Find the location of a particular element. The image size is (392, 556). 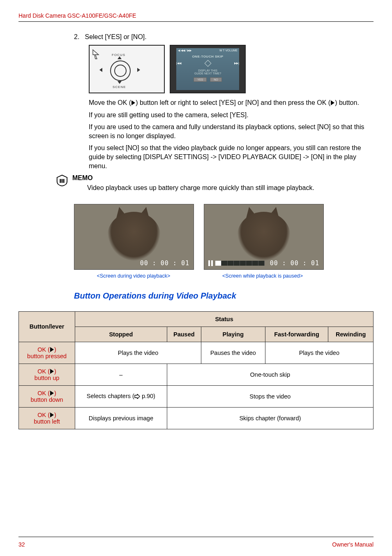

step-number: 2. is located at coordinates (78, 37).